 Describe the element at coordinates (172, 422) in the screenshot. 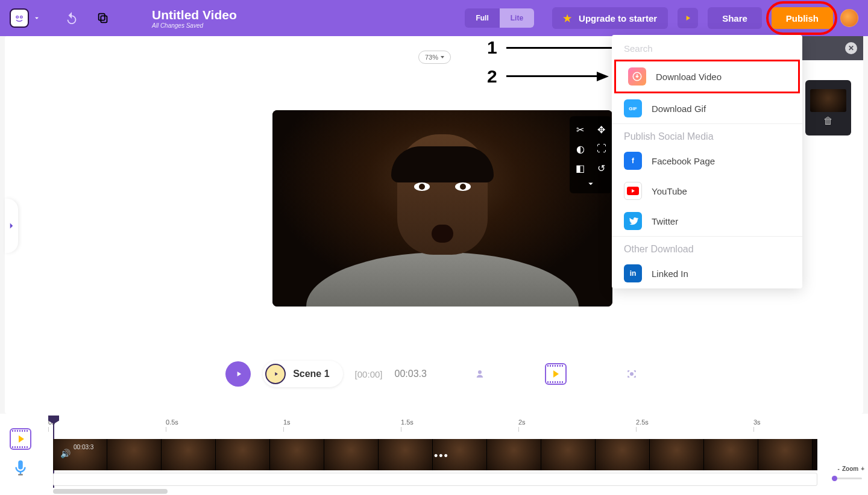

I see `tick: 0.5s` at that location.